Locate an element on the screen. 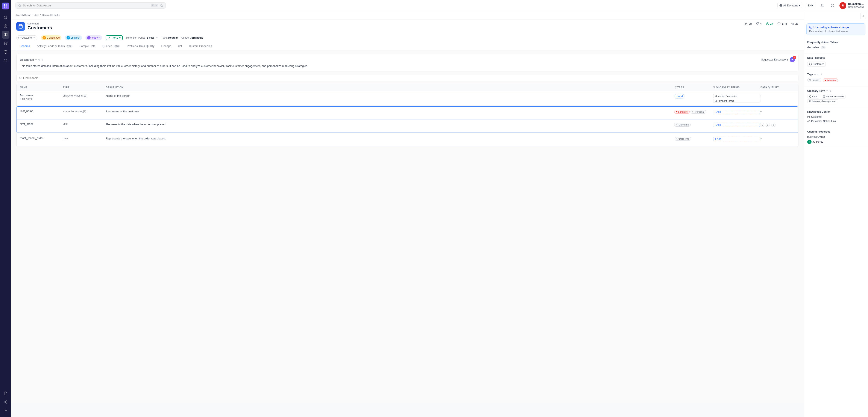  domain-edit-icon: ✏ is located at coordinates (34, 38).